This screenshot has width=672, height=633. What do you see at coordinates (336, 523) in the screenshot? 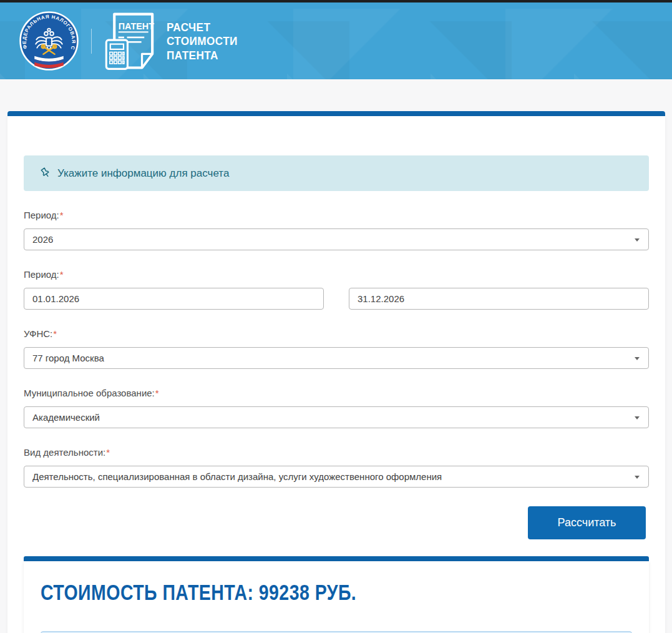
I see `submit-row: Рассчитать` at bounding box center [336, 523].